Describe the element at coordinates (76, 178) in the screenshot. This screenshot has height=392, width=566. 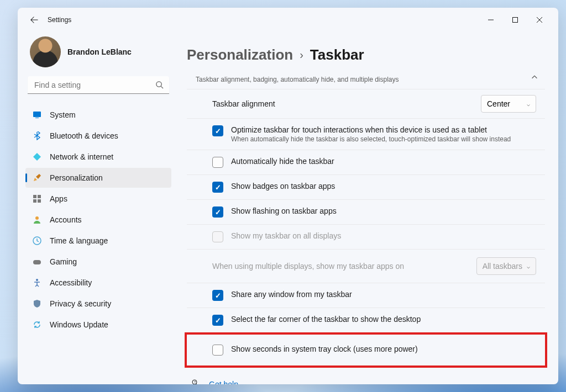
I see `nav-label: Personalization` at that location.